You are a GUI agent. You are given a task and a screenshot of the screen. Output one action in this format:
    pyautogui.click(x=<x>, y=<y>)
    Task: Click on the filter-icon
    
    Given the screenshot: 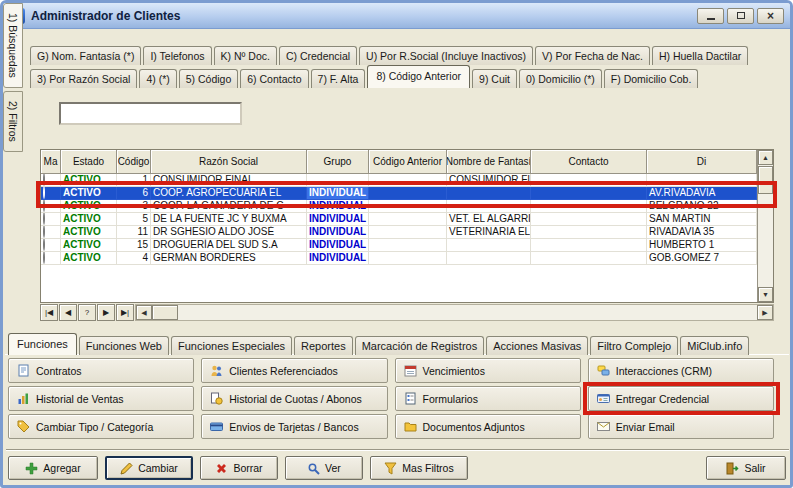 What is the action you would take?
    pyautogui.click(x=390, y=468)
    